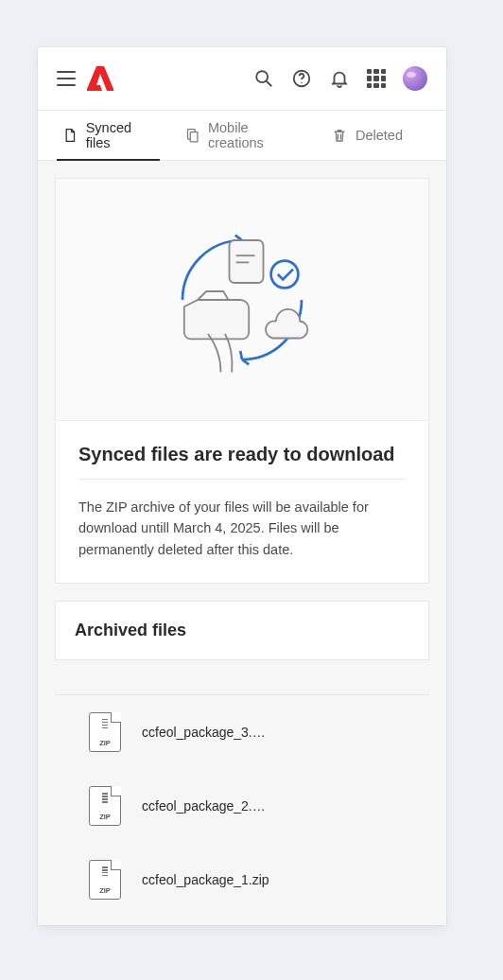 The width and height of the screenshot is (503, 980). I want to click on file-name: ccfeol_package_2.…, so click(204, 806).